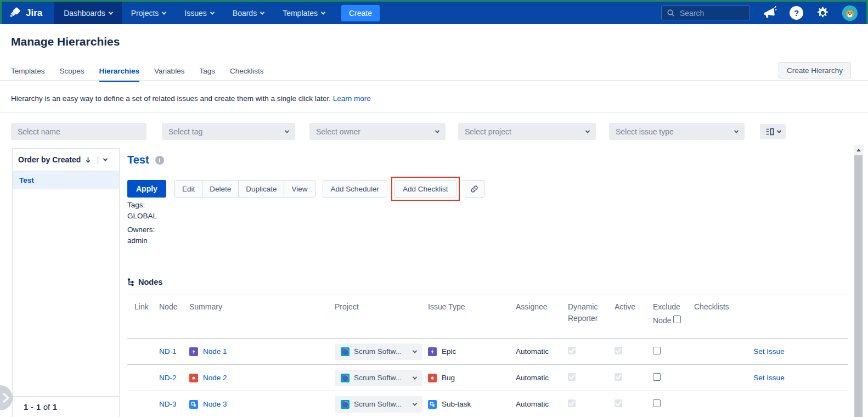  What do you see at coordinates (168, 377) in the screenshot?
I see `node-key-link: ND-2` at bounding box center [168, 377].